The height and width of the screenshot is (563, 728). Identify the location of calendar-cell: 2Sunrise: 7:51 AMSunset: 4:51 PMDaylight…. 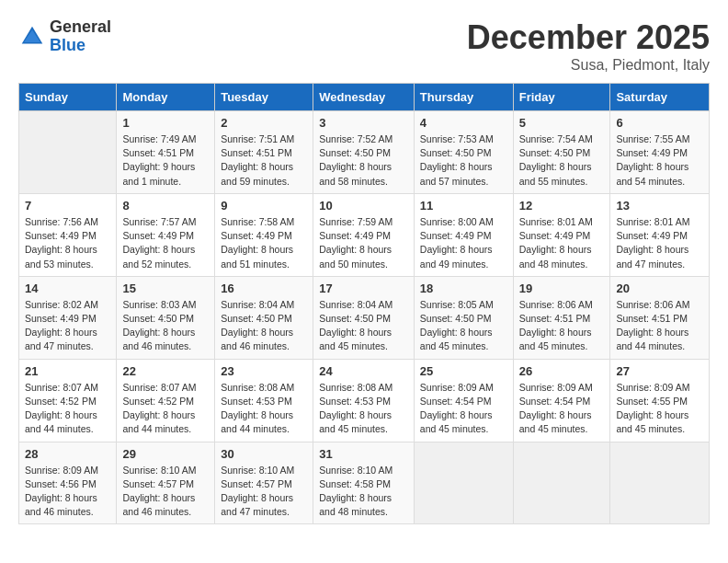
(265, 153).